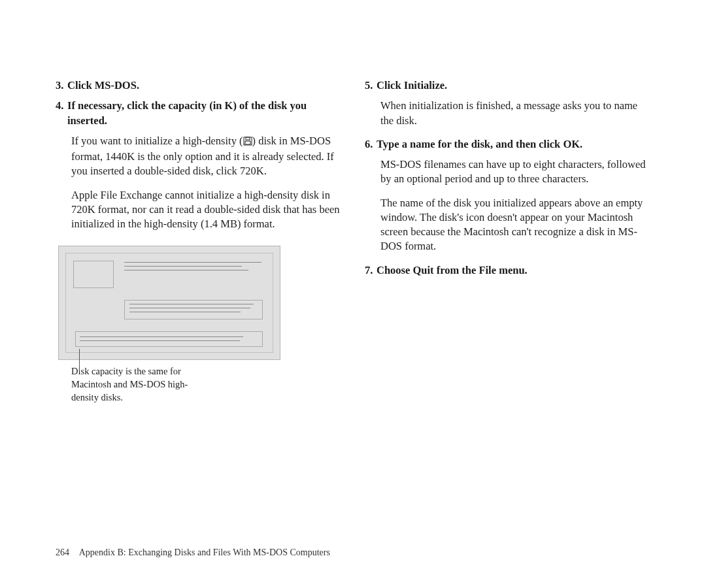 The width and height of the screenshot is (706, 588). Describe the element at coordinates (515, 114) in the screenshot. I see `step-5-paragraph-1: When initialization is finished, a messa…` at that location.